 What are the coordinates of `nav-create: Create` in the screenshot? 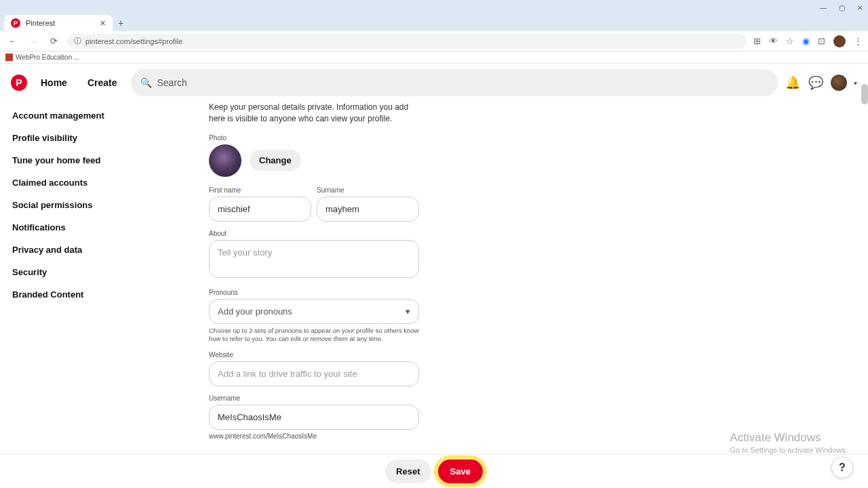 It's located at (102, 83).